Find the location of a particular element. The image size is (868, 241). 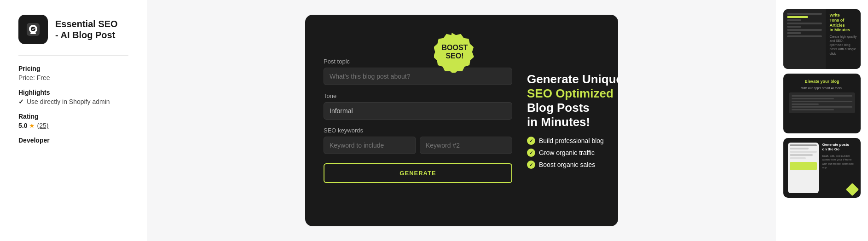

screenshot-thumb-2: Elevate your blog with our app's smart A… is located at coordinates (822, 103).